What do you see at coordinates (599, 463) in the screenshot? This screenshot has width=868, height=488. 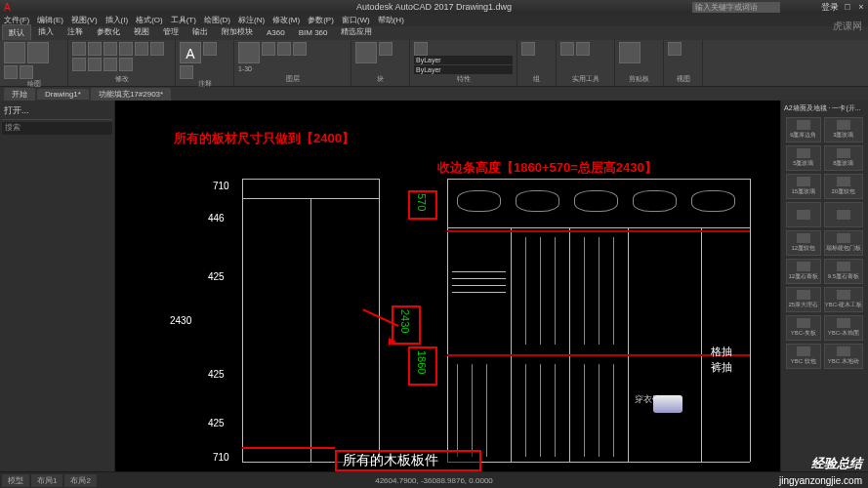 I see `wardrobe-bottom` at bounding box center [599, 463].